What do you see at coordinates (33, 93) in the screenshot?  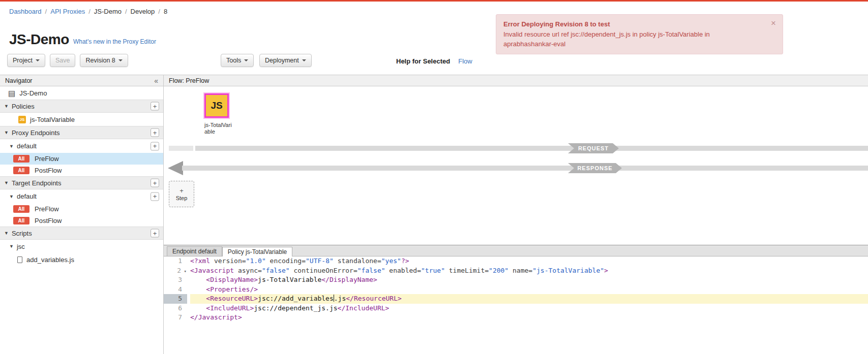 I see `sidebar-item-label: JS-Demo` at bounding box center [33, 93].